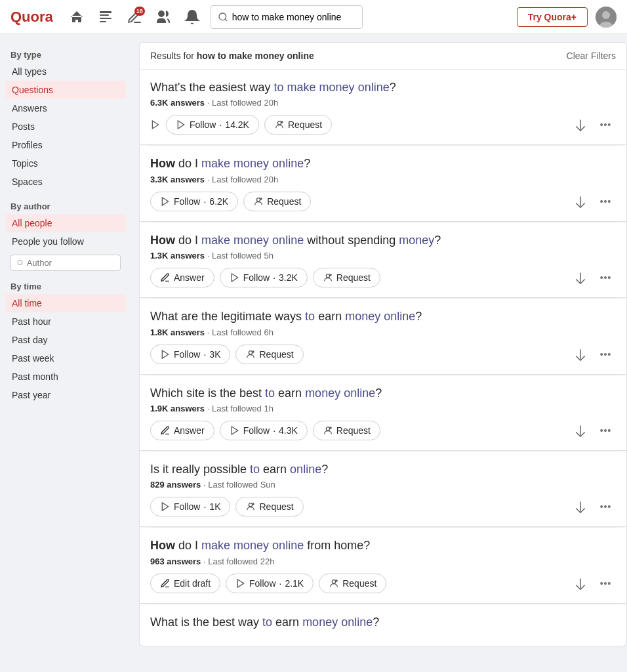  Describe the element at coordinates (383, 180) in the screenshot. I see `question-meta-2: 3.3K answers · Last followed 20h` at that location.